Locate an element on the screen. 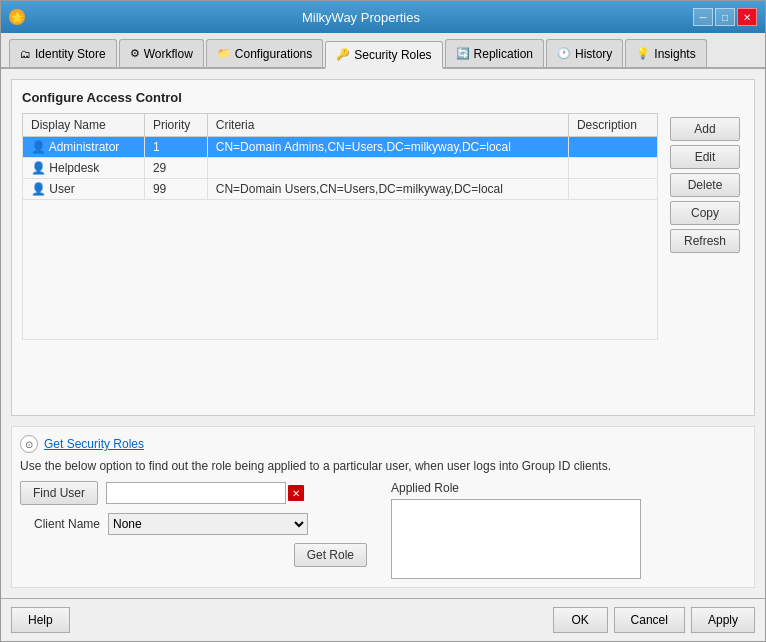  tab-history: 🕐 History is located at coordinates (584, 53).